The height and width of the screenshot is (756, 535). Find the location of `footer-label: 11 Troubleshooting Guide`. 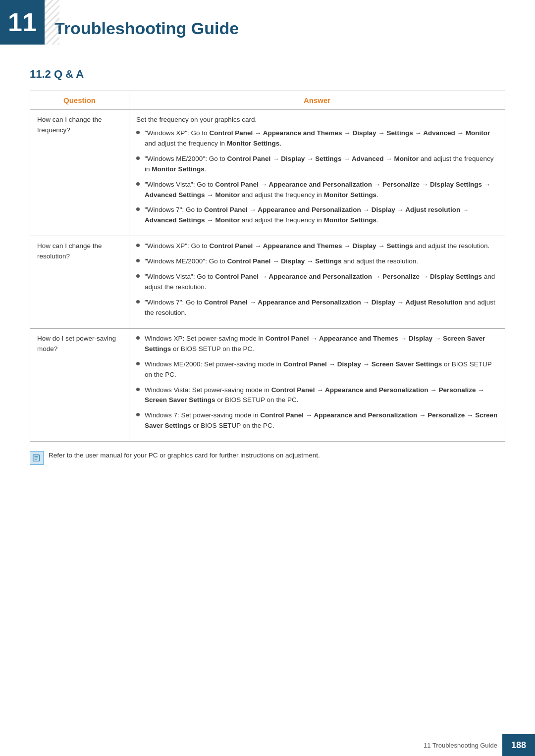

footer-label: 11 Troubleshooting Guide is located at coordinates (463, 746).